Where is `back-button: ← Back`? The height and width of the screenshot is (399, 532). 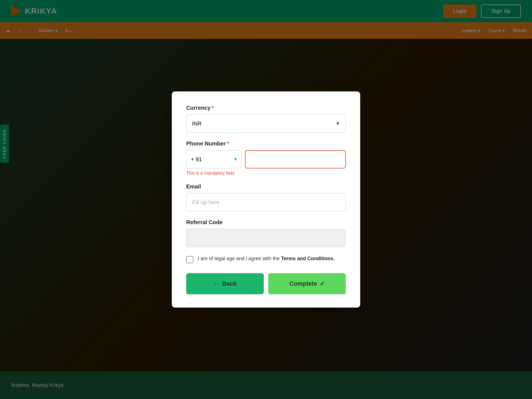 back-button: ← Back is located at coordinates (225, 284).